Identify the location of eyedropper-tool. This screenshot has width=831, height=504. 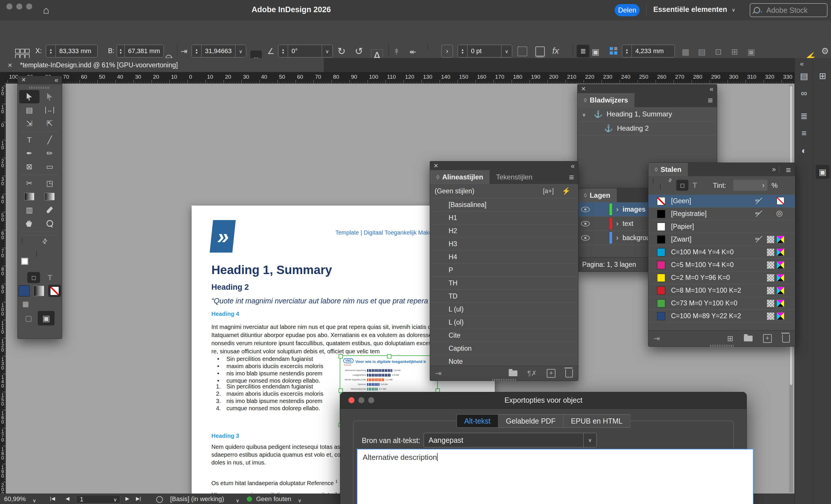
(50, 210).